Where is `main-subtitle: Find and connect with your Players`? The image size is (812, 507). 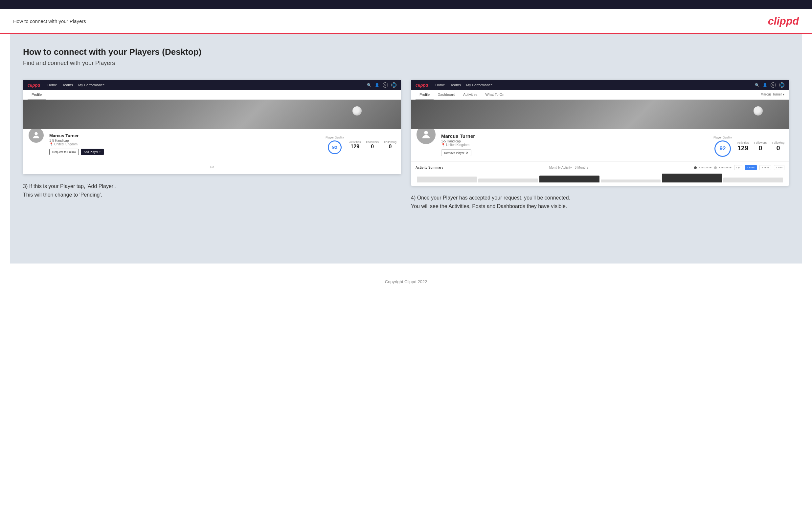 main-subtitle: Find and connect with your Players is located at coordinates (406, 63).